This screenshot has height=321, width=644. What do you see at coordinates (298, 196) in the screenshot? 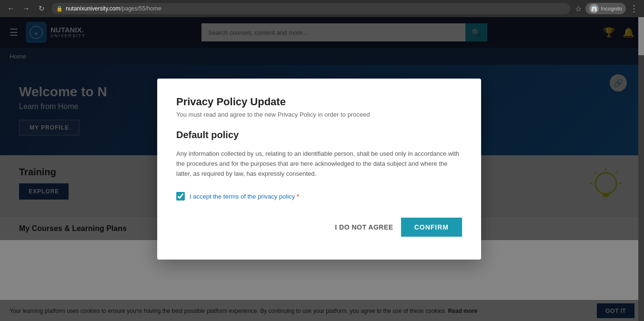
I see `required-star: *` at bounding box center [298, 196].